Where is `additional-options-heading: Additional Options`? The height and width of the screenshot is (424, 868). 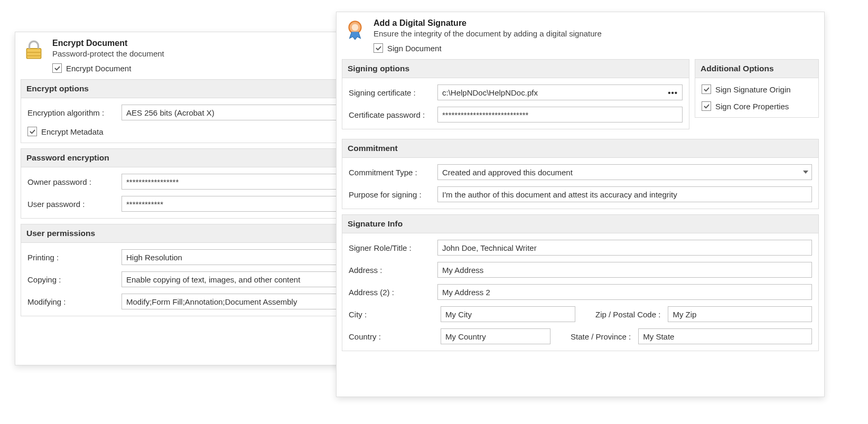
additional-options-heading: Additional Options is located at coordinates (757, 69).